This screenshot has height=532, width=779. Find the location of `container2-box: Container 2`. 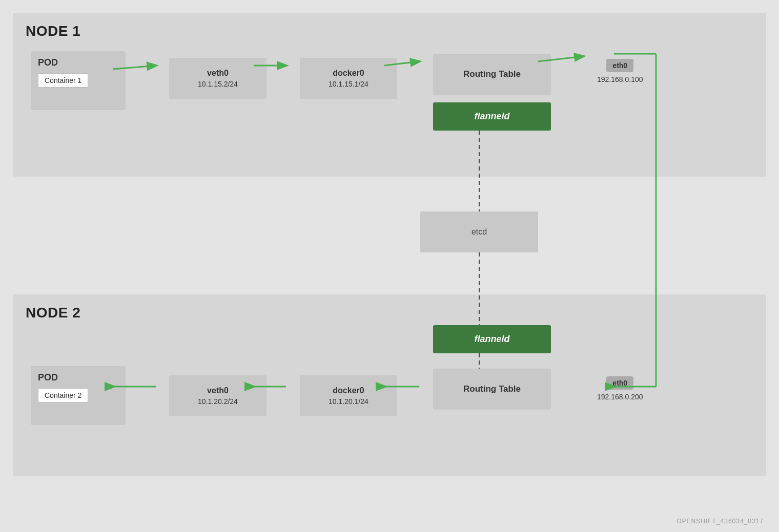

container2-box: Container 2 is located at coordinates (63, 395).